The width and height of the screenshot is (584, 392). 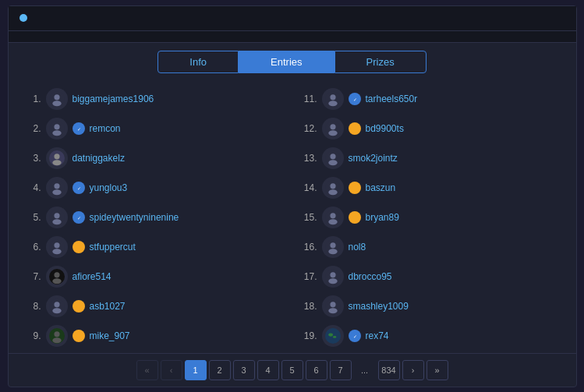 I want to click on entry-name: spideytwentyninenine, so click(x=134, y=217).